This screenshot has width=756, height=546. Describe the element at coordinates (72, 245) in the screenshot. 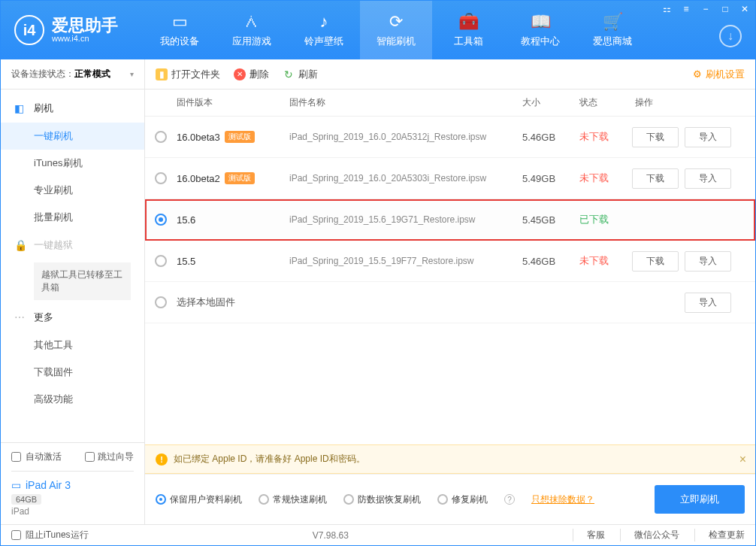

I see `side-group-jailbreak: 🔒一键越狱` at that location.